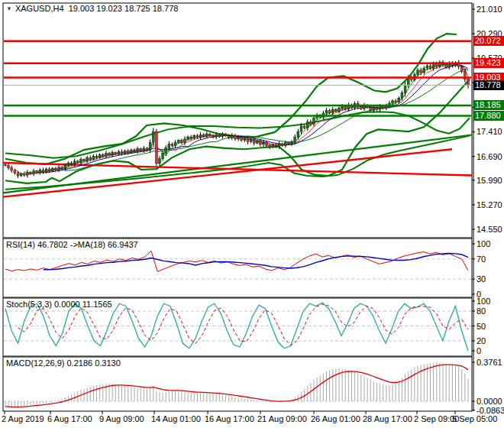 This screenshot has width=504, height=428. Describe the element at coordinates (481, 259) in the screenshot. I see `rsi-tick-label: 70` at that location.